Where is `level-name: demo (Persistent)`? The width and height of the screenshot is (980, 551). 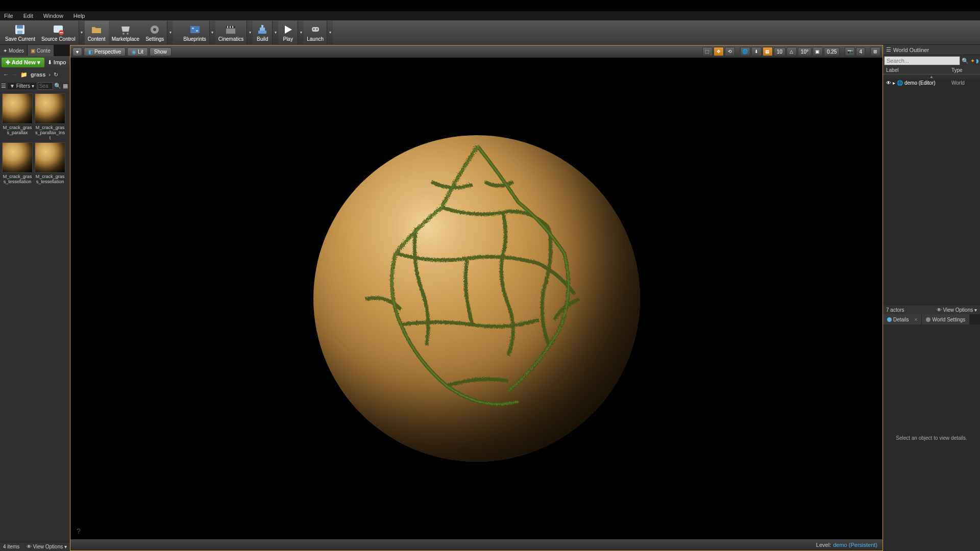 level-name: demo (Persistent) is located at coordinates (855, 545).